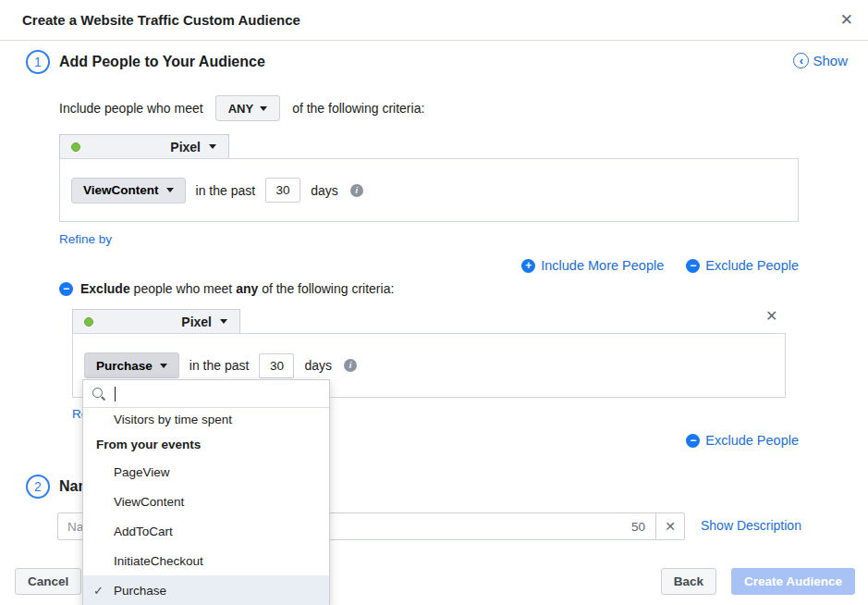 The height and width of the screenshot is (605, 868). What do you see at coordinates (248, 108) in the screenshot?
I see `match-type-select: ANY` at bounding box center [248, 108].